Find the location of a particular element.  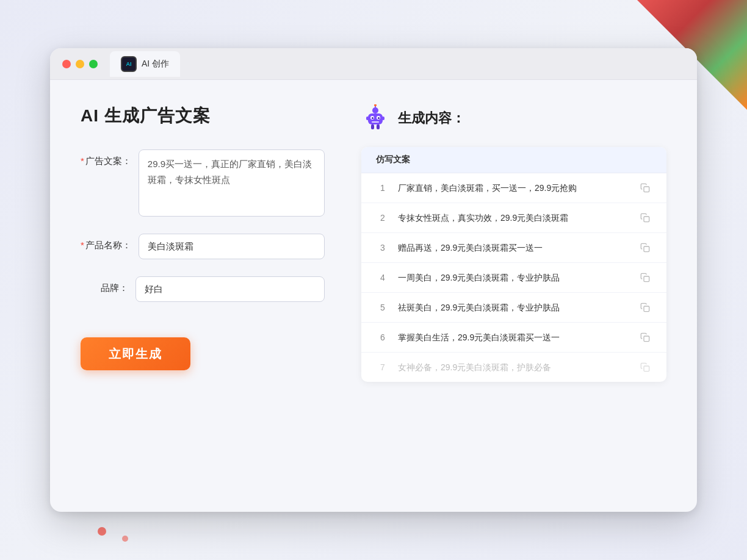

generate-button: 立即生成 is located at coordinates (135, 354).